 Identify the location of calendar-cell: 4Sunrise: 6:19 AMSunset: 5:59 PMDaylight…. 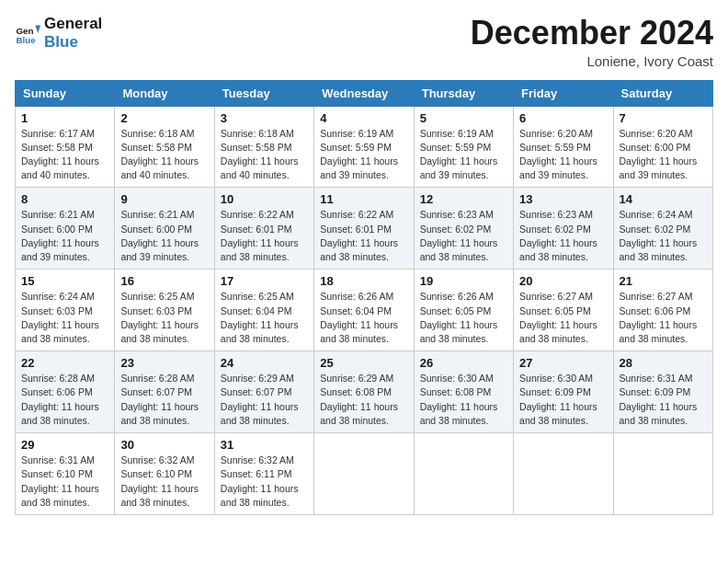
(364, 147).